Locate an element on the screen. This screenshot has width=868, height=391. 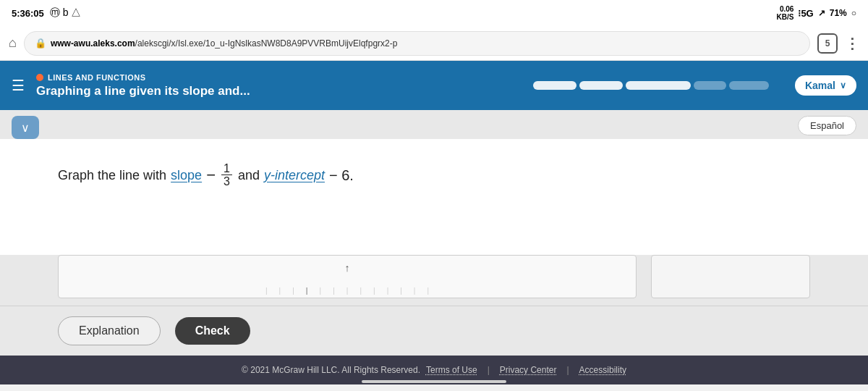
tick-10: | is located at coordinates (388, 291).